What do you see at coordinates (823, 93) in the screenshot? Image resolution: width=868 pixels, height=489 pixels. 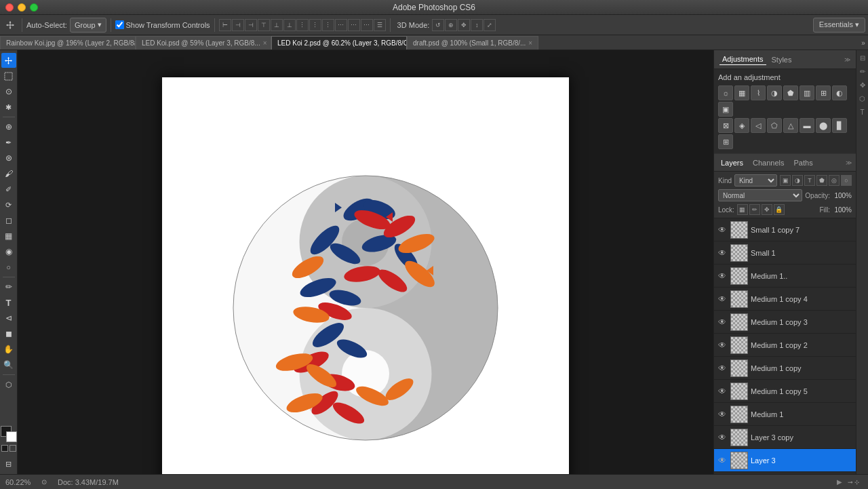 I see `colorbal-adj: ⊞` at bounding box center [823, 93].